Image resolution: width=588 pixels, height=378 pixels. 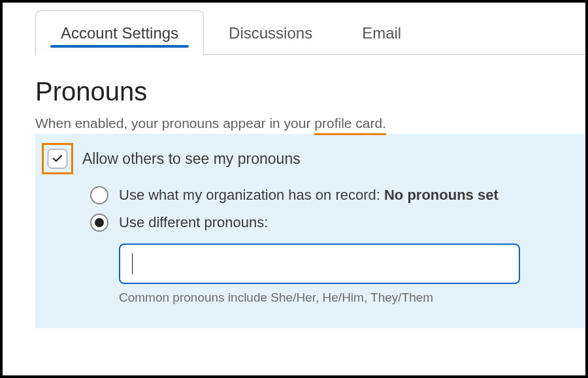 I want to click on radio-use-different, so click(x=99, y=223).